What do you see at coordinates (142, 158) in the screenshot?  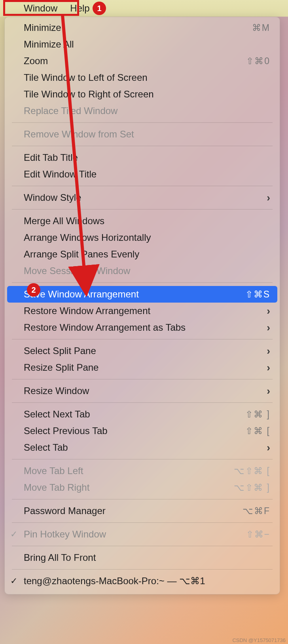 I see `menu-item-edit-tab-title: Edit Tab Title` at bounding box center [142, 158].